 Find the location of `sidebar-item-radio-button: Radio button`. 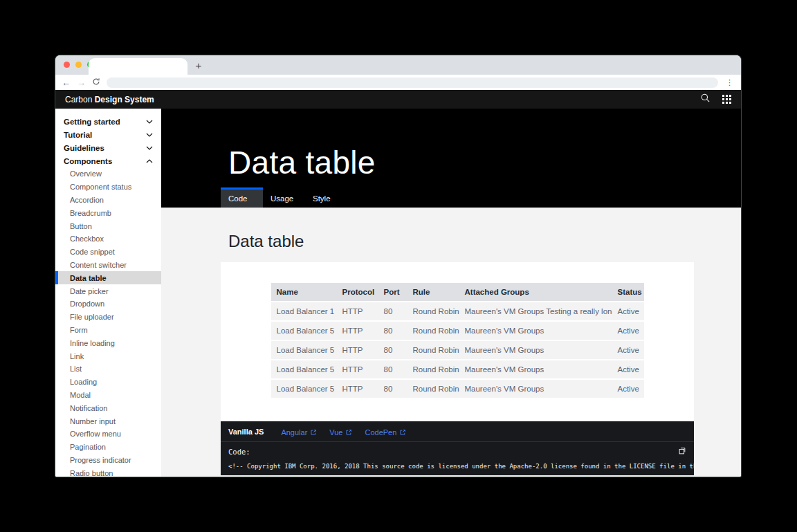

sidebar-item-radio-button: Radio button is located at coordinates (108, 472).